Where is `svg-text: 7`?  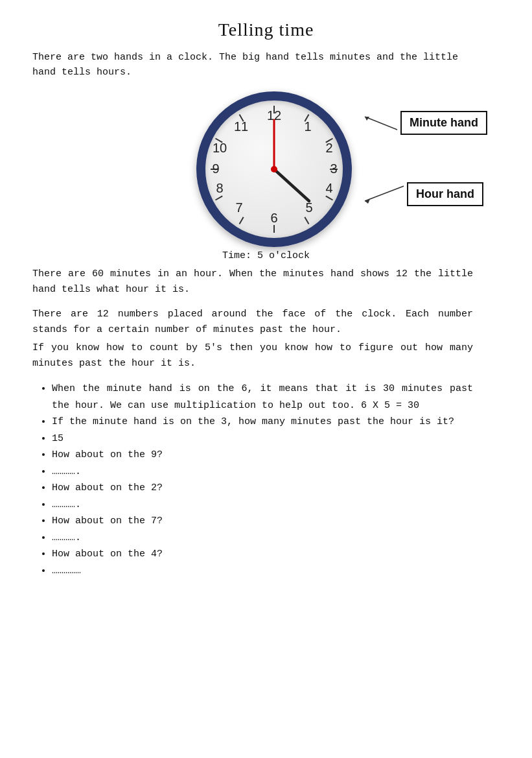
svg-text: 7 is located at coordinates (238, 207).